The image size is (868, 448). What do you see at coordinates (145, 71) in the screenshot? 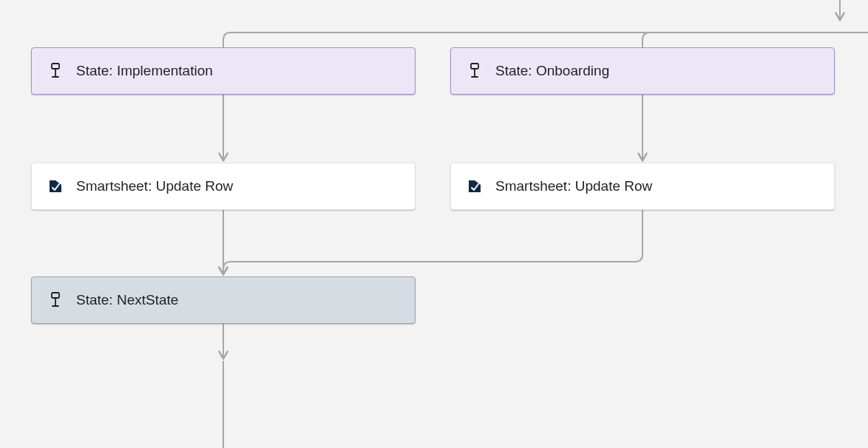
I see `node-label: State: Implementation` at bounding box center [145, 71].